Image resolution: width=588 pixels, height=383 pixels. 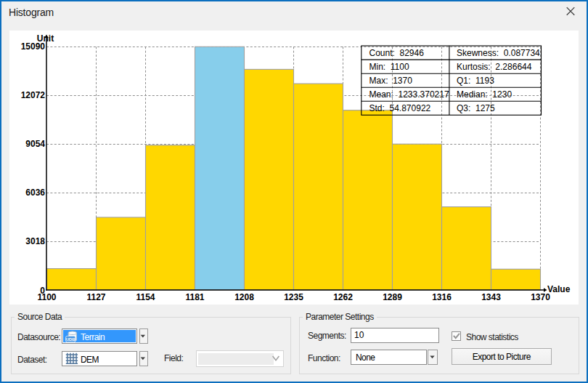 I want to click on svg-text: UDB, so click(x=71, y=339).